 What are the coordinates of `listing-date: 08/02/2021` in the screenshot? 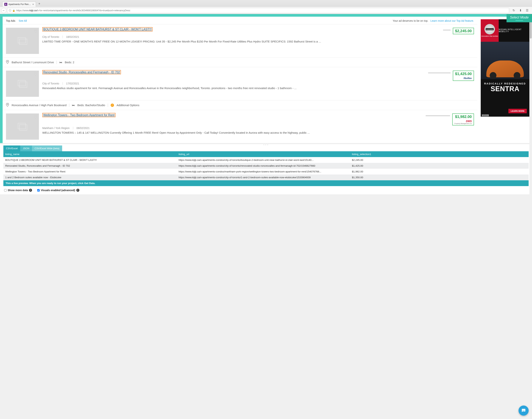 It's located at (83, 128).